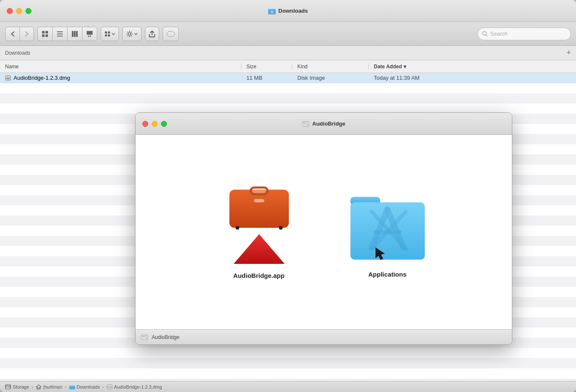 The width and height of the screenshot is (576, 392). Describe the element at coordinates (12, 34) in the screenshot. I see `back-button` at that location.